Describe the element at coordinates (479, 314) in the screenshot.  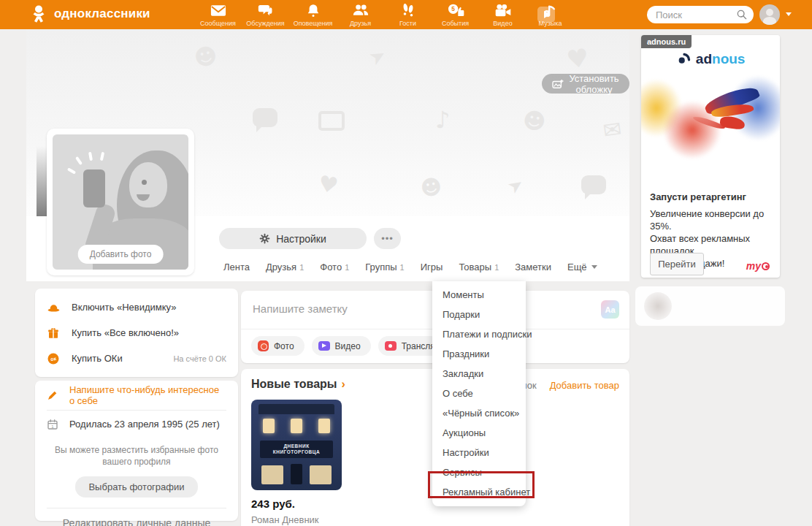
I see `menu-item-gifts: Подарки` at that location.